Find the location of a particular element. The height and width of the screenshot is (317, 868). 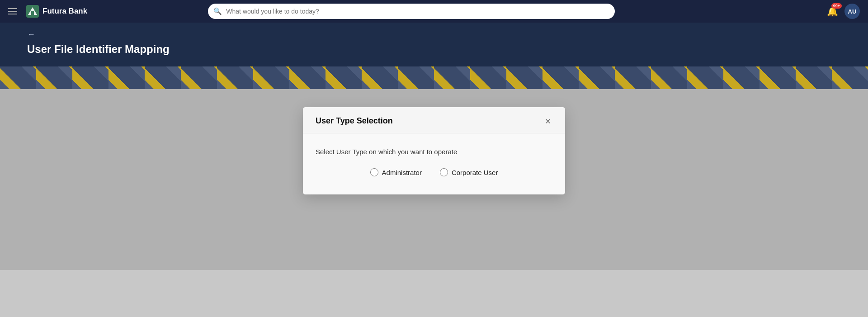

nav-actions: 🔔 99+ AU is located at coordinates (844, 11).